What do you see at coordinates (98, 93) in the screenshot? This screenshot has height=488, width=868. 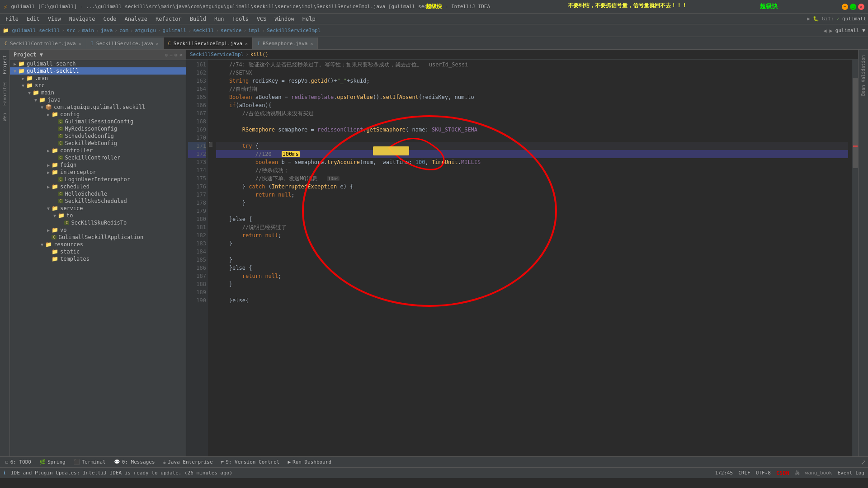 I see `tree-main: ▼ 📁 main` at bounding box center [98, 93].